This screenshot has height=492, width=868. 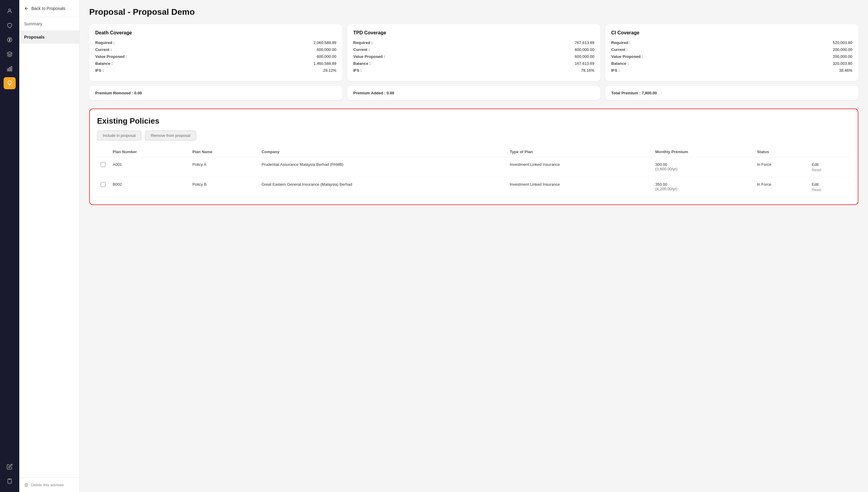 I want to click on dollar-icon, so click(x=9, y=40).